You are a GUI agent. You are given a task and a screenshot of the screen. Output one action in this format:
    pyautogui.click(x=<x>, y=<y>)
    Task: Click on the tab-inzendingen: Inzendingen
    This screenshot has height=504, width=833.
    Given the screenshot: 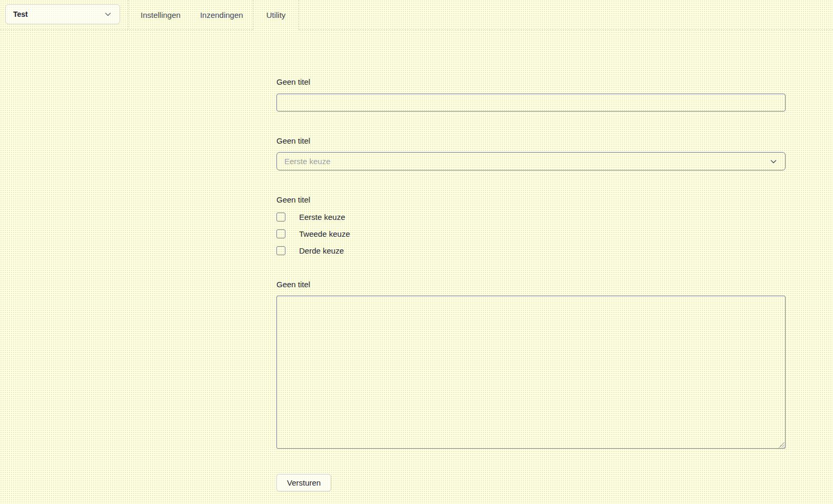 What is the action you would take?
    pyautogui.click(x=222, y=15)
    